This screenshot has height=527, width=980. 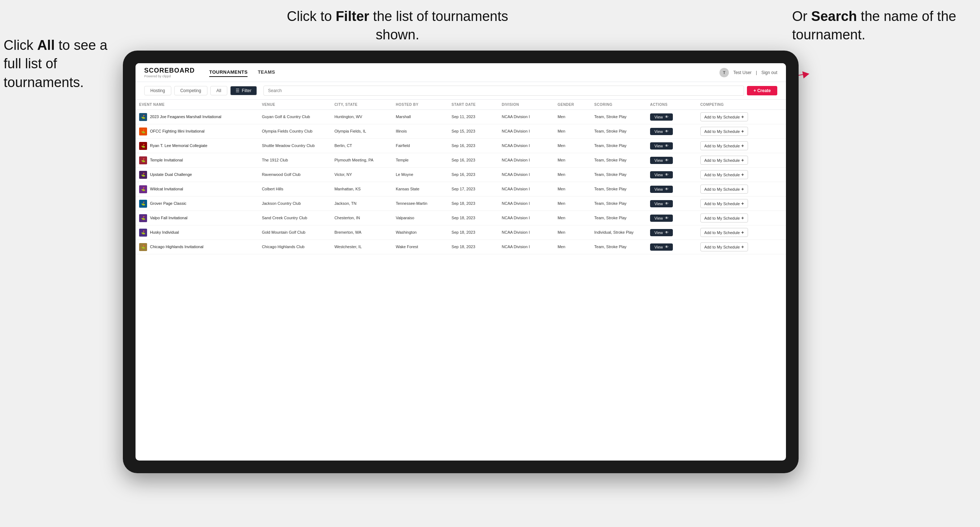 What do you see at coordinates (266, 72) in the screenshot?
I see `tab-teams: TEAMS` at bounding box center [266, 72].